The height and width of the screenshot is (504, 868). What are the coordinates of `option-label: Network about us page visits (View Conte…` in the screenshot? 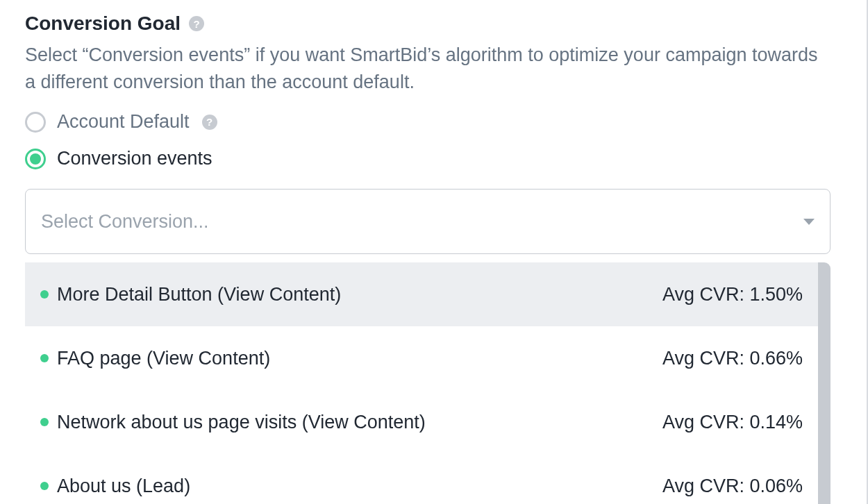 It's located at (242, 422).